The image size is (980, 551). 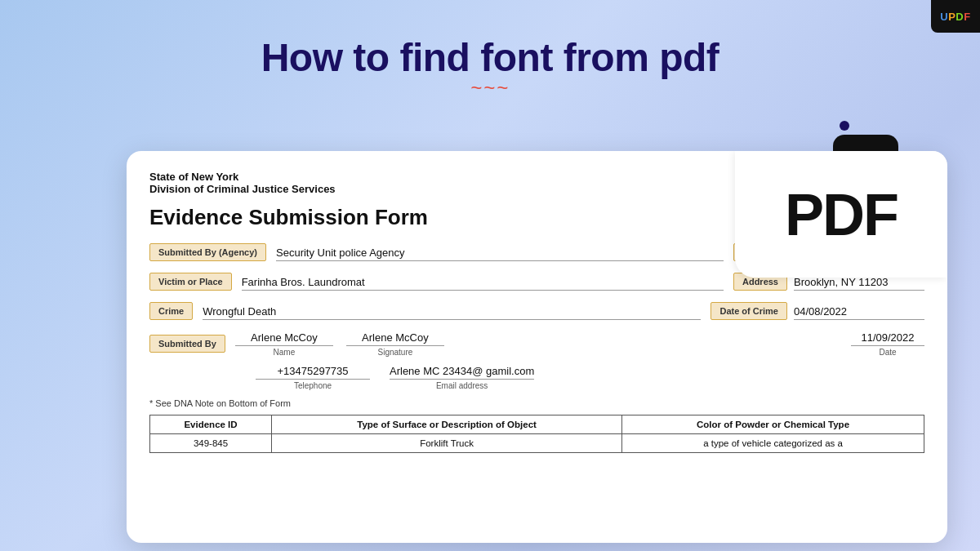 I want to click on address-value-2: Brooklyn, NY 11203, so click(x=859, y=283).